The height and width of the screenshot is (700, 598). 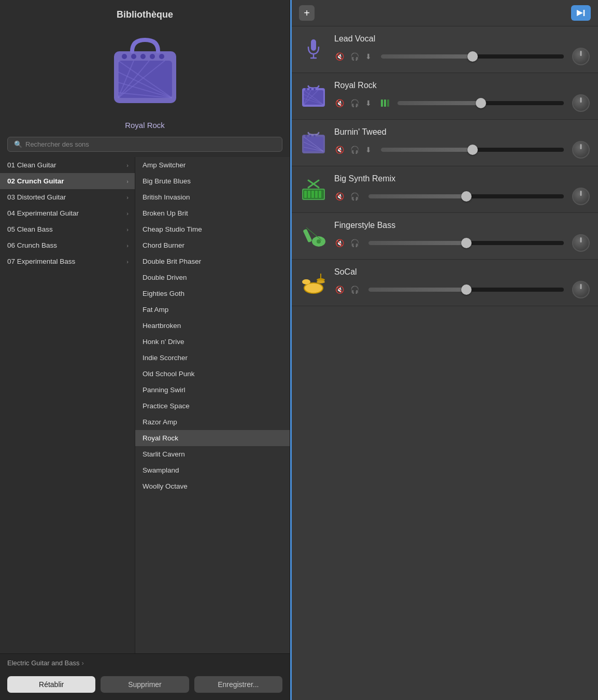 I want to click on volume-slider-track-big-synth, so click(x=466, y=196).